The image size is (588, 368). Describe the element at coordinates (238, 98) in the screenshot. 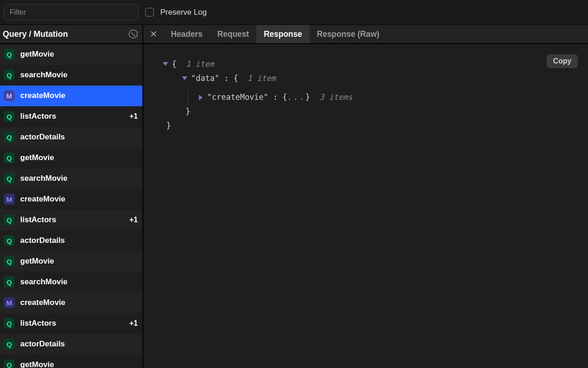

I see `json-key: "createMovie"` at that location.